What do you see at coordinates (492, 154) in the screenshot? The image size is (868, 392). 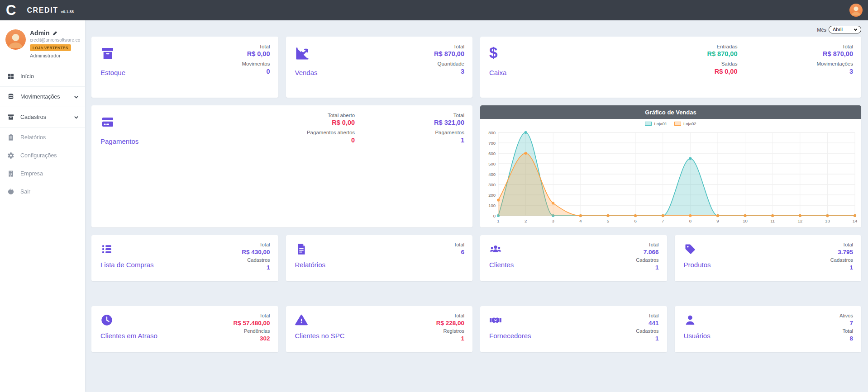 I see `svg-text: 600` at bounding box center [492, 154].